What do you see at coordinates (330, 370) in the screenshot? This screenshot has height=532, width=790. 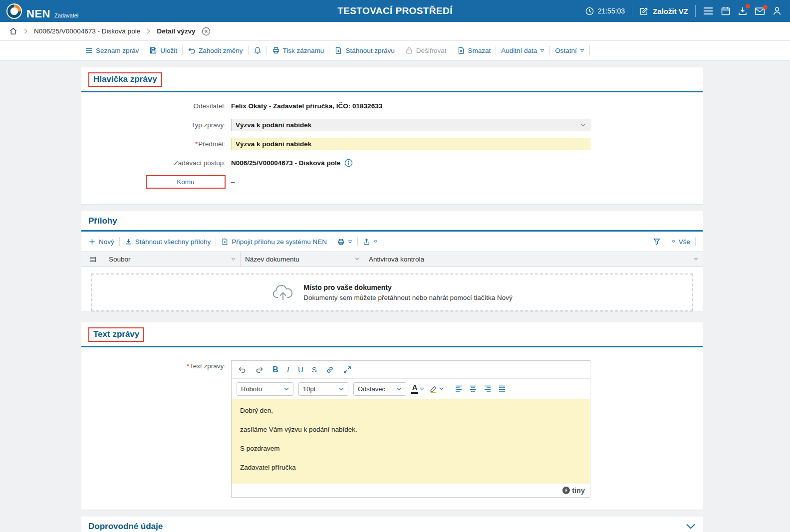 I see `link-icon` at bounding box center [330, 370].